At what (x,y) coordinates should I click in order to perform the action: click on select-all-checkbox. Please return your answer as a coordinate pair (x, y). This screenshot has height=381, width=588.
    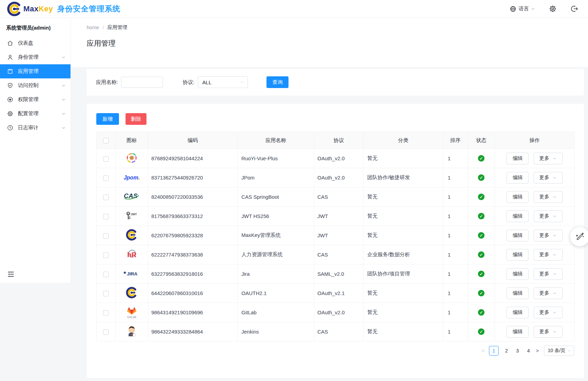
    Looking at the image, I should click on (106, 141).